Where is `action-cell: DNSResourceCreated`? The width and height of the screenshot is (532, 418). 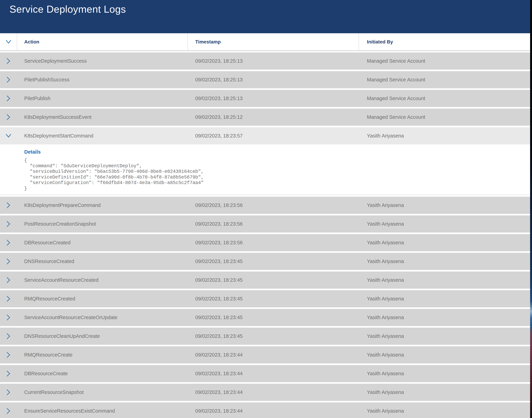
action-cell: DNSResourceCreated is located at coordinates (49, 261).